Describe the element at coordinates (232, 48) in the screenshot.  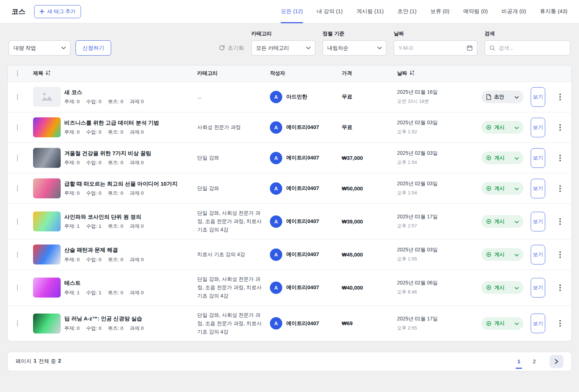
I see `reset-button: 초기화` at that location.